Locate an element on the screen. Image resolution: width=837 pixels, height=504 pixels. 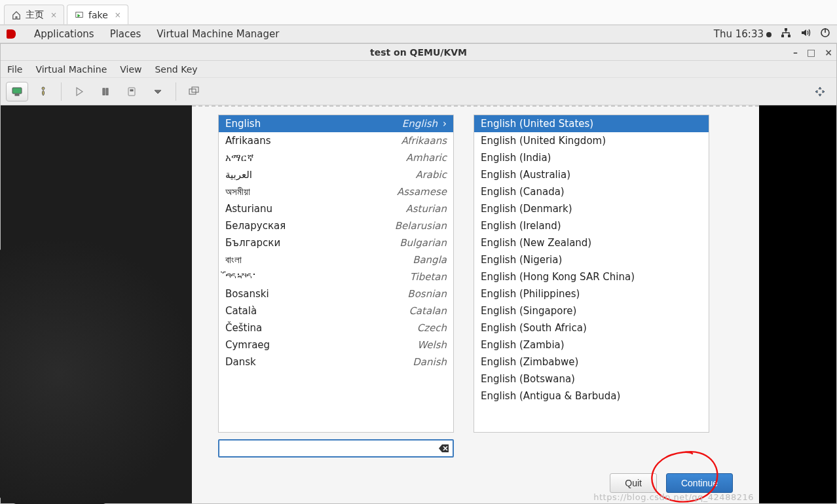
locale-label: English (Philippines) is located at coordinates (591, 294).